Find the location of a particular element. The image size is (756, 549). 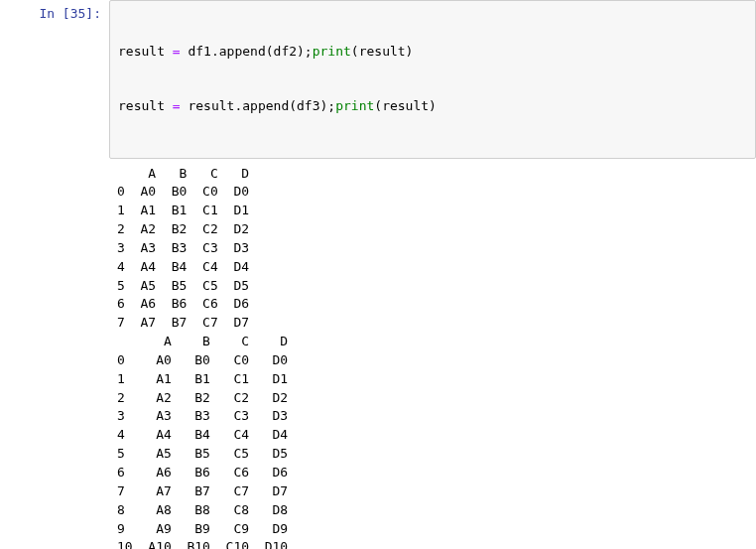

code-line-1: result = df1.append(df2);print(result) is located at coordinates (433, 52).